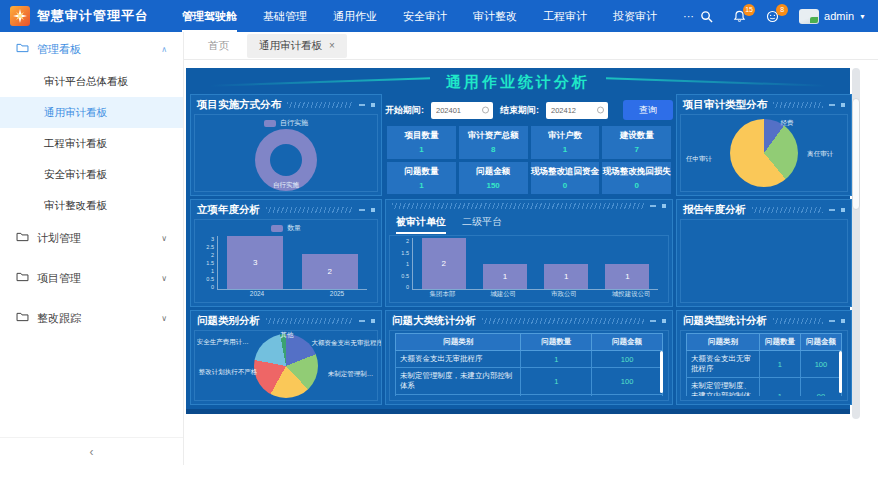  Describe the element at coordinates (228, 372) in the screenshot. I see `pie-label: 整改计划执行不严格` at that location.